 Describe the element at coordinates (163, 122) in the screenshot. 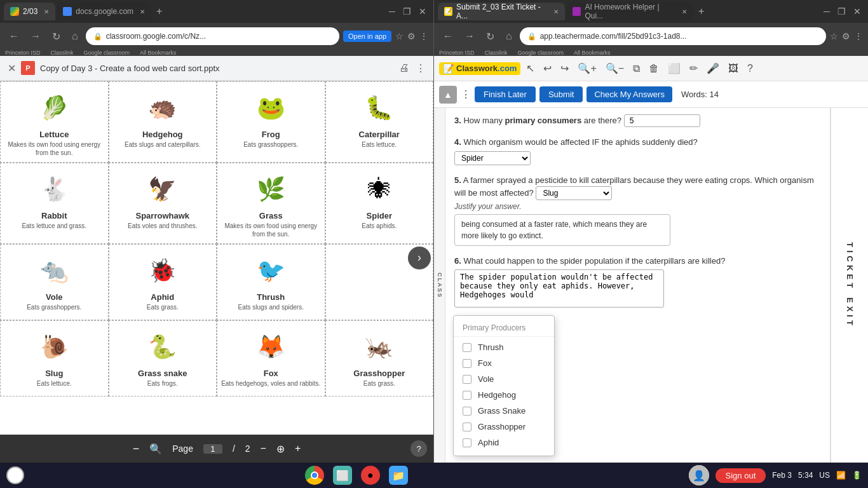

I see `card-Hedgehog: 🦔HedgehogEats slugs and caterpillars.` at that location.